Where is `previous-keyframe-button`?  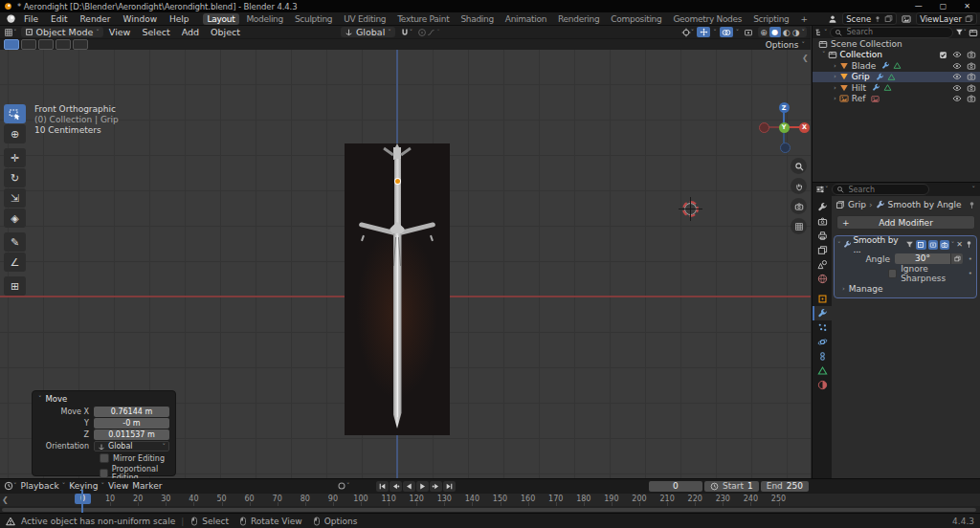
previous-keyframe-button is located at coordinates (396, 486).